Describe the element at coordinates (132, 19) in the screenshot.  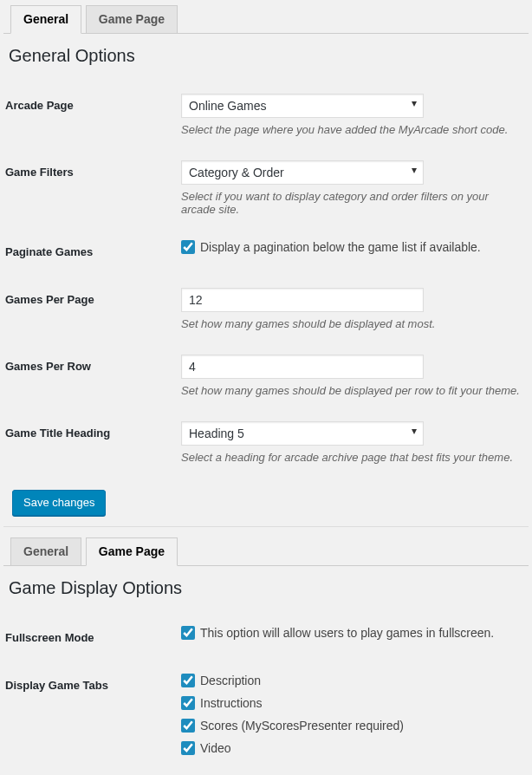
I see `tab-game-page: Game Page` at that location.